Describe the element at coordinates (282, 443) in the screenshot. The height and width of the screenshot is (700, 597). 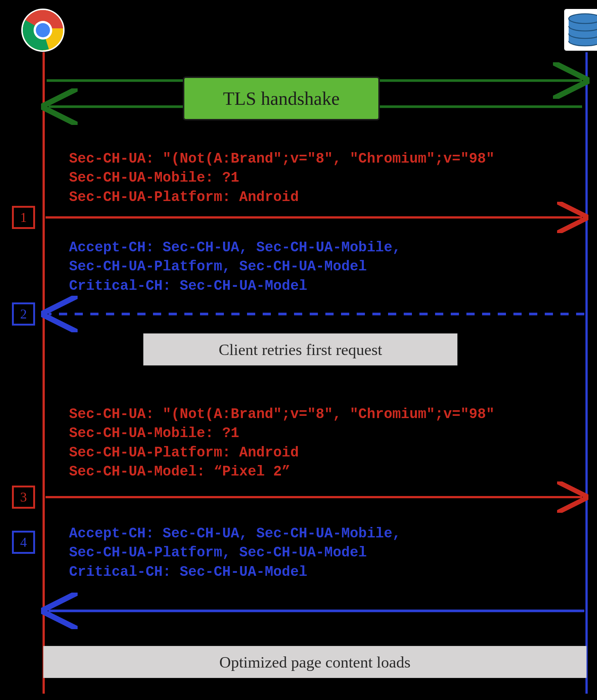
I see `request-headers-3: Sec-CH-UA: "(Not(A:Brand";v="8", "Chromi…` at that location.